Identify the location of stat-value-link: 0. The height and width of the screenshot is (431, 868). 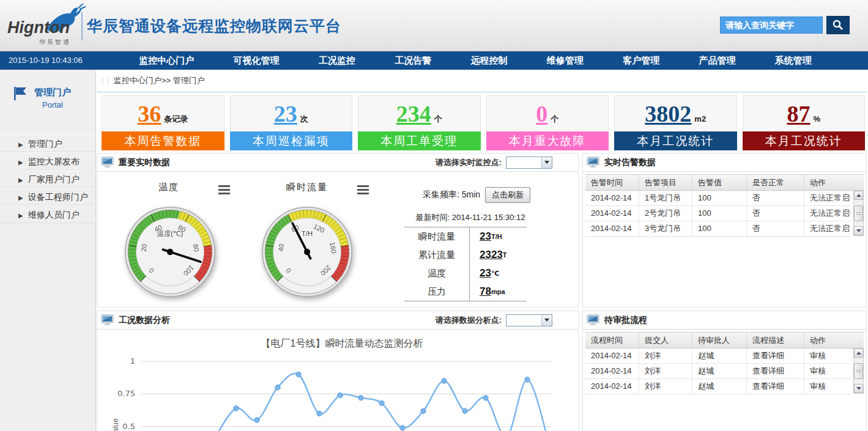
(542, 114).